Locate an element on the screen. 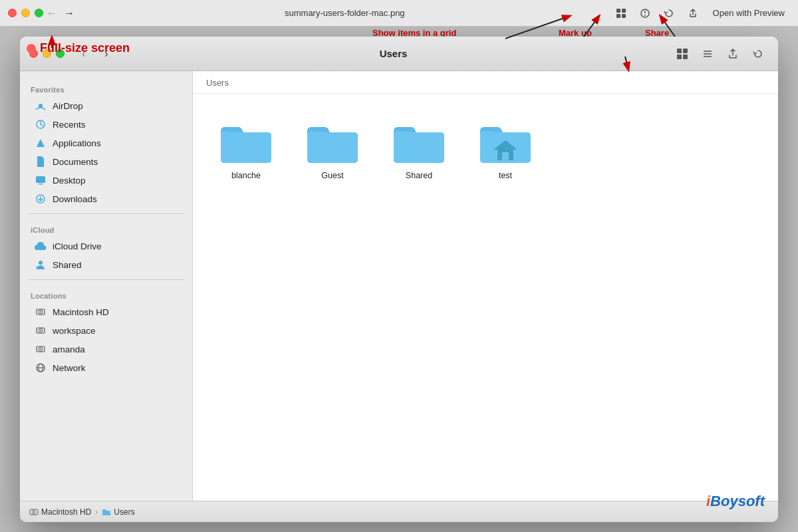 The height and width of the screenshot is (532, 798). open-with-preview-button: Open with Preview is located at coordinates (749, 13).